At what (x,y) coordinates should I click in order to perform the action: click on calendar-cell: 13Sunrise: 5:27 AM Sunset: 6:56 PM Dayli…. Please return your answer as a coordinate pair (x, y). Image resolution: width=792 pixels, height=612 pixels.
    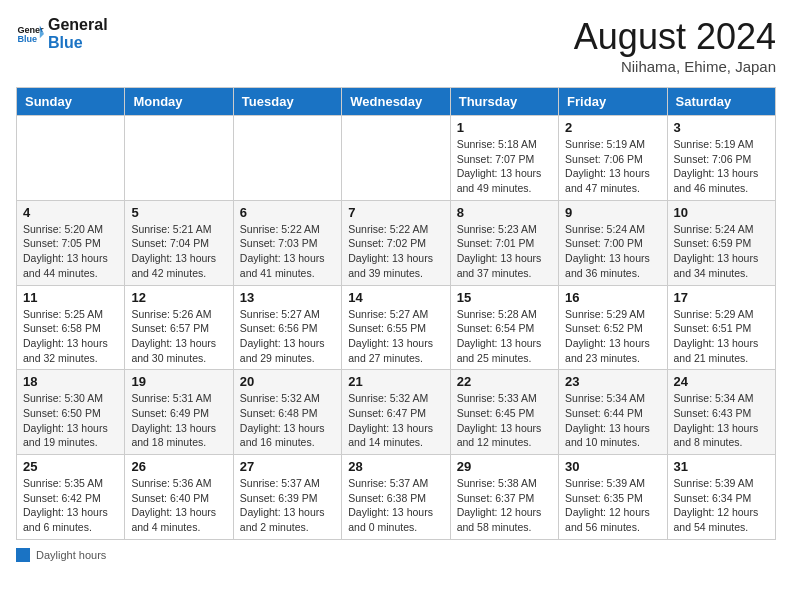
    Looking at the image, I should click on (287, 328).